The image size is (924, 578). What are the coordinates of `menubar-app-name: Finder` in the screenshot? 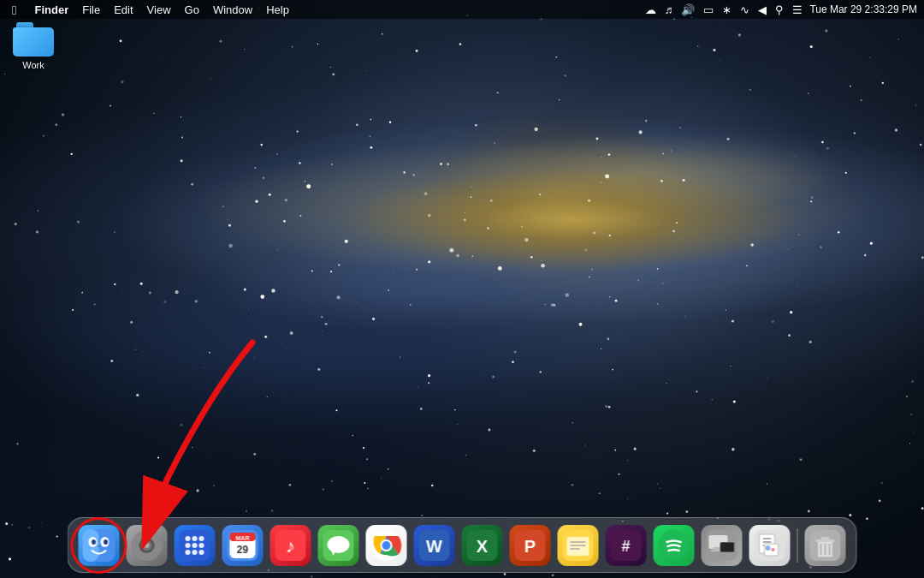 It's located at (51, 10).